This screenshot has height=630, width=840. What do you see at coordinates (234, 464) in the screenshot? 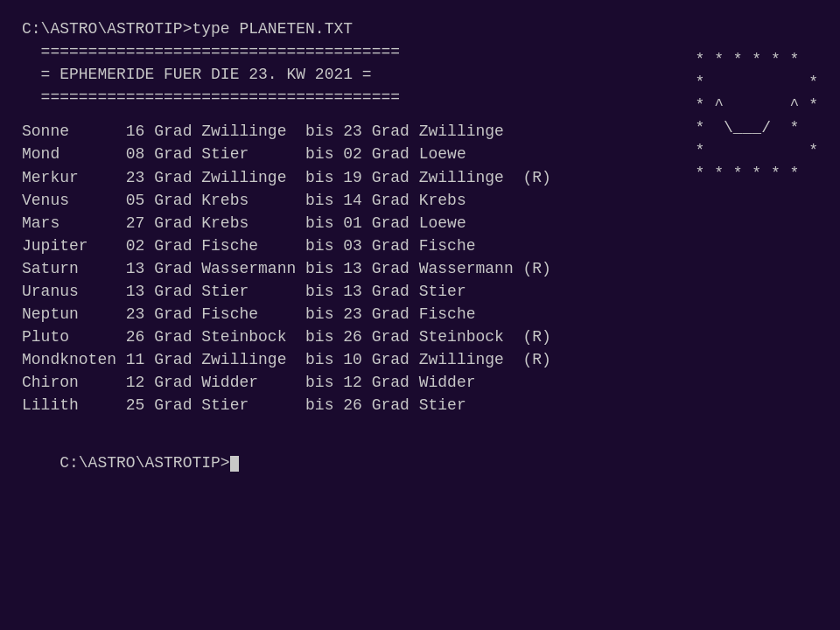
I see `cursor-blink` at bounding box center [234, 464].